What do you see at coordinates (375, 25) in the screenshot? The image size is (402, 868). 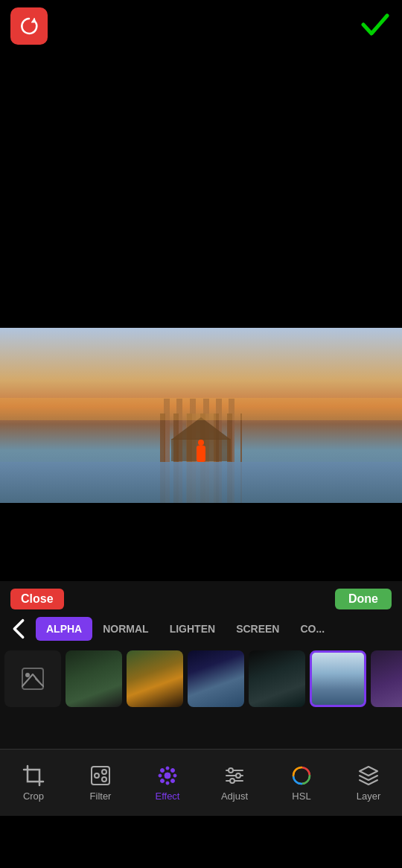 I see `checkmark-icon` at bounding box center [375, 25].